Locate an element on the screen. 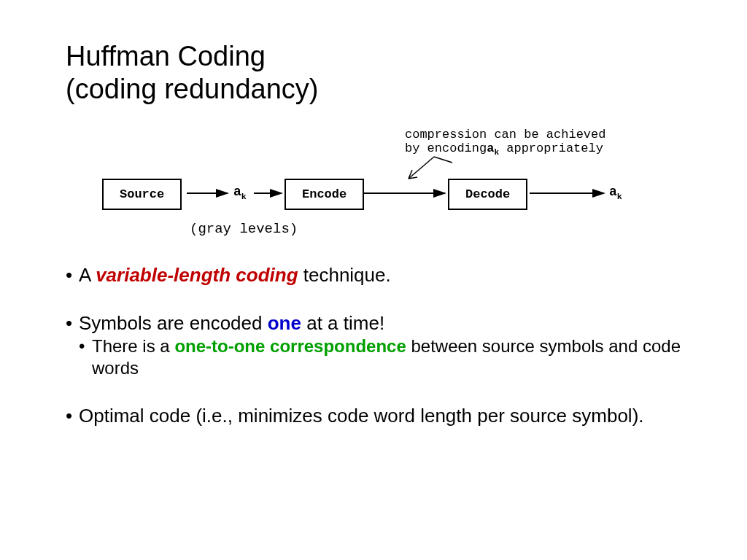 This screenshot has height=560, width=747. slide-title: Huffman Coding (coding redundancy) is located at coordinates (377, 73).